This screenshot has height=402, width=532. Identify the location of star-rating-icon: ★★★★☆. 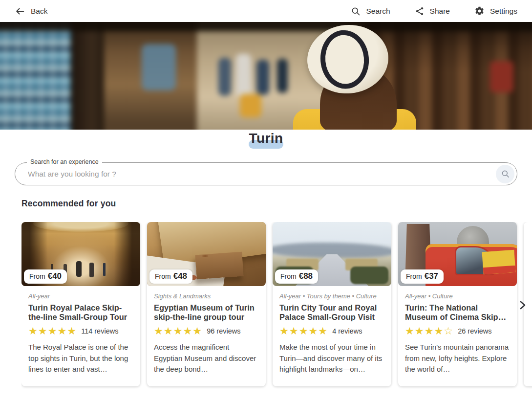
(429, 331).